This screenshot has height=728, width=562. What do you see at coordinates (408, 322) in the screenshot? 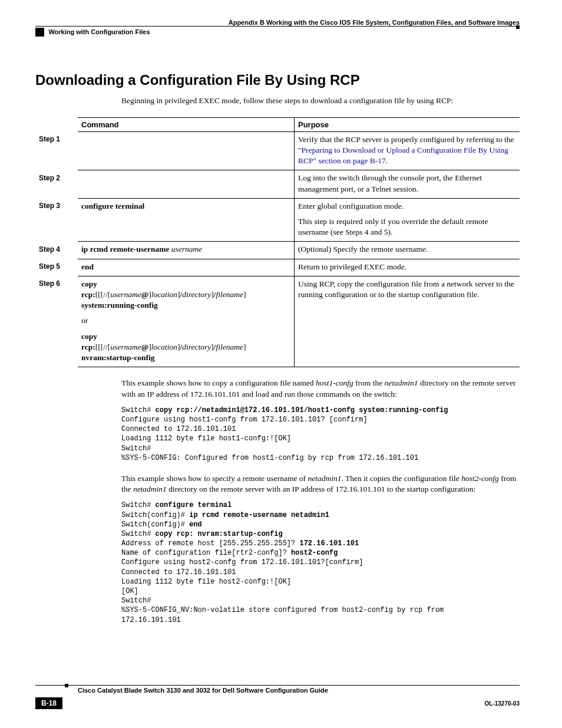
I see `purpose-cell: Using RCP, copy the configuration file f…` at bounding box center [408, 322].